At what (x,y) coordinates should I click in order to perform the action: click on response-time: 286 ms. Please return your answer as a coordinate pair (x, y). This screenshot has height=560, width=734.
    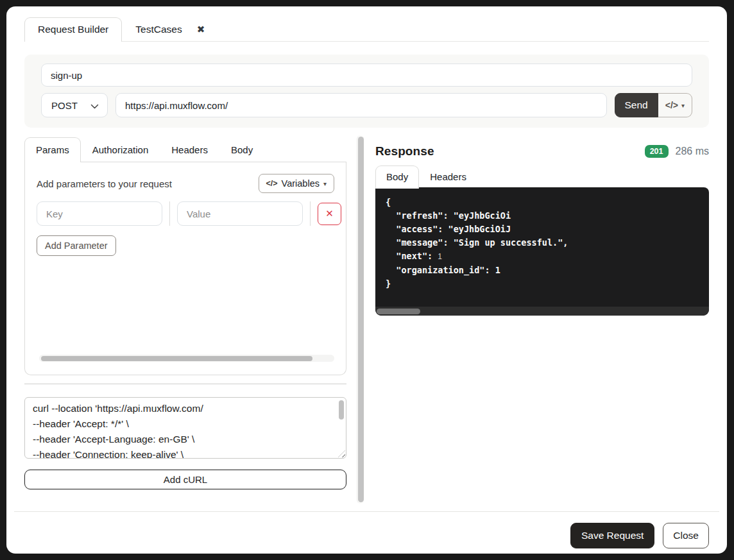
    Looking at the image, I should click on (692, 151).